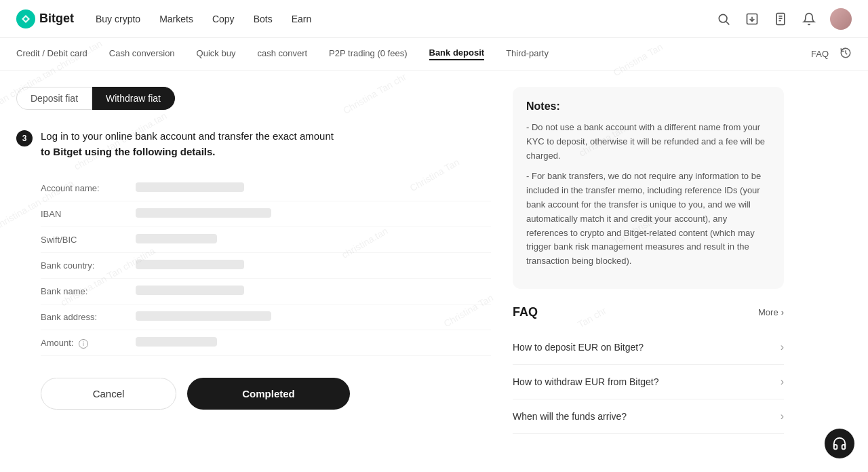 The width and height of the screenshot is (868, 472). Describe the element at coordinates (216, 54) in the screenshot. I see `subnav-quick-buy: Quick buy` at that location.